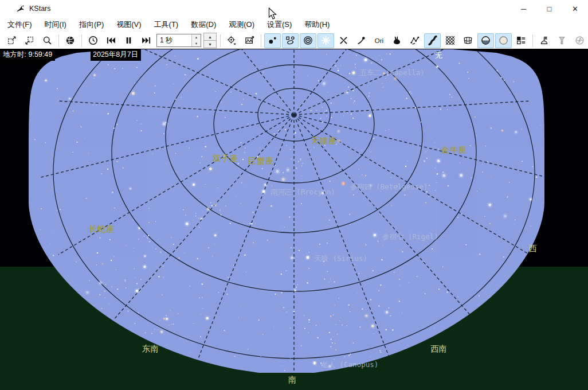 This screenshot has height=390, width=588. Describe the element at coordinates (468, 41) in the screenshot. I see `toggle-horizontal-grid-button` at that location.